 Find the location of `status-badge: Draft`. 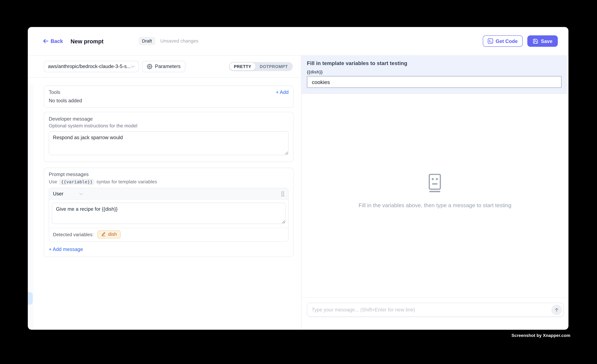

status-badge: Draft is located at coordinates (147, 41).